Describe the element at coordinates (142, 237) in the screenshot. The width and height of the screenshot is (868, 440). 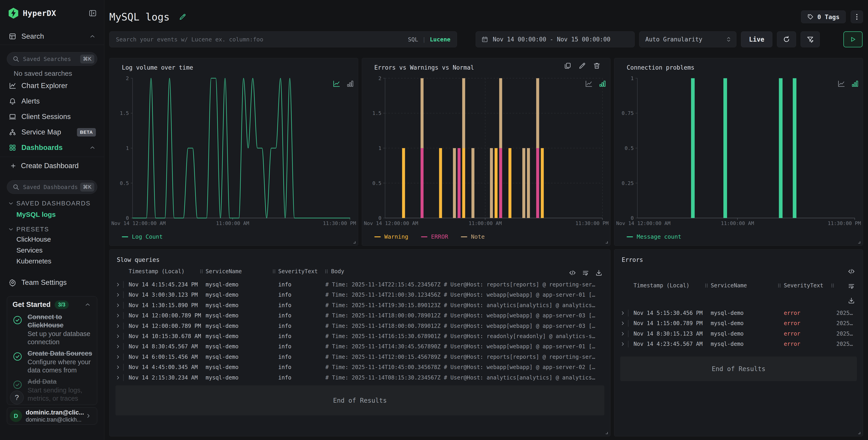
I see `legend-item: Log Count` at that location.